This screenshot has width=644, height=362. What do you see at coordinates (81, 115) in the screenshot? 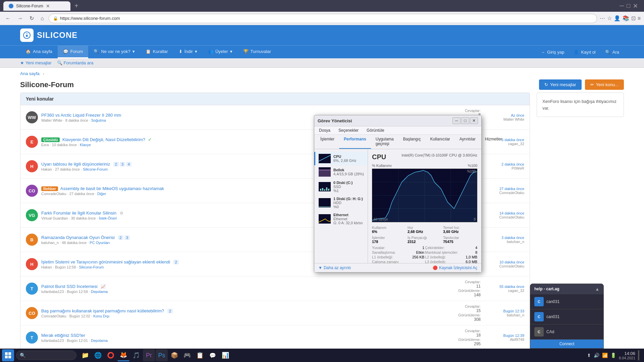
I see `topic-title-link: PF360 vs Arctic Liquid Freezer II 280 mm` at bounding box center [81, 115].